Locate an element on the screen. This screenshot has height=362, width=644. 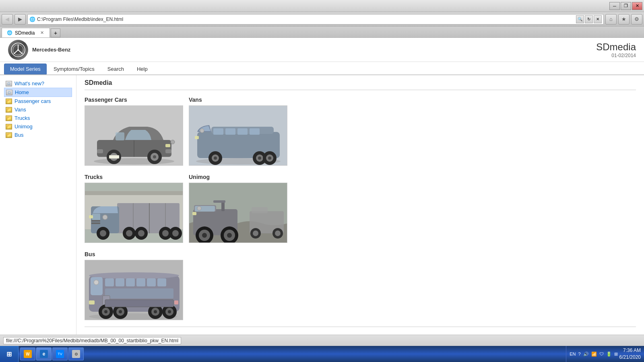
tools-button: ⚙ is located at coordinates (637, 19).